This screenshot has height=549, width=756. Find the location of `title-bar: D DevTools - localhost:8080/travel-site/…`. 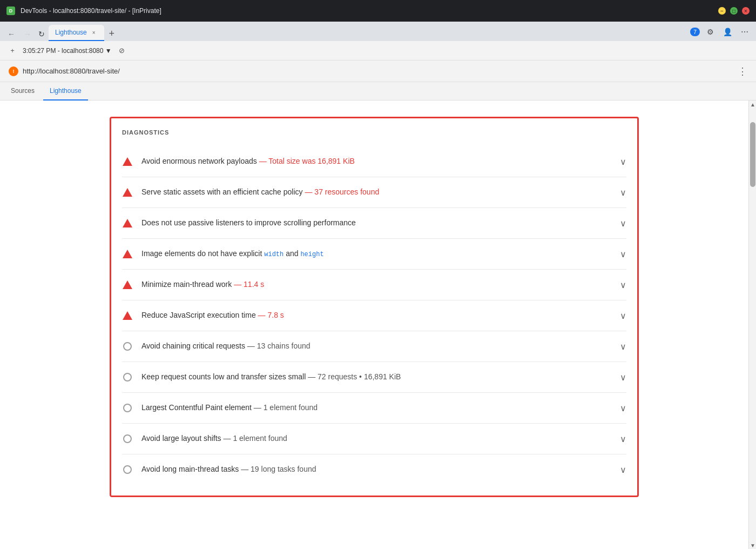

title-bar: D DevTools - localhost:8080/travel-site/… is located at coordinates (378, 11).